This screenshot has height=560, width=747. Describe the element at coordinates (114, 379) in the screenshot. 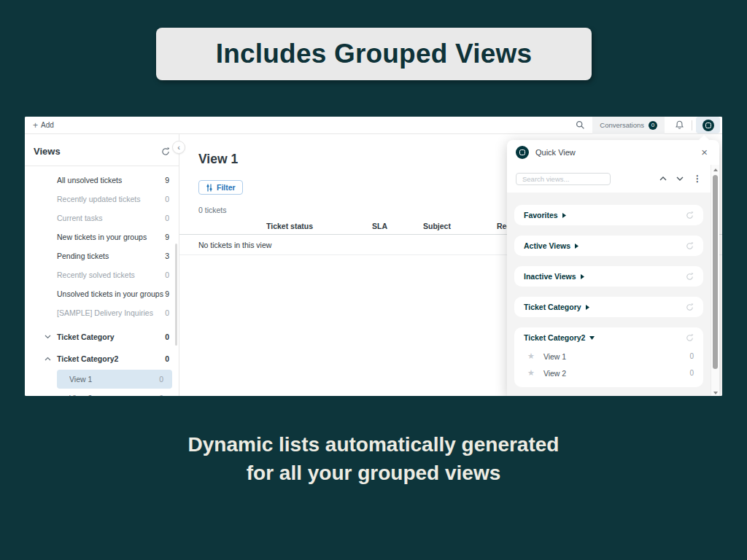

I see `subview-label: View 1` at that location.